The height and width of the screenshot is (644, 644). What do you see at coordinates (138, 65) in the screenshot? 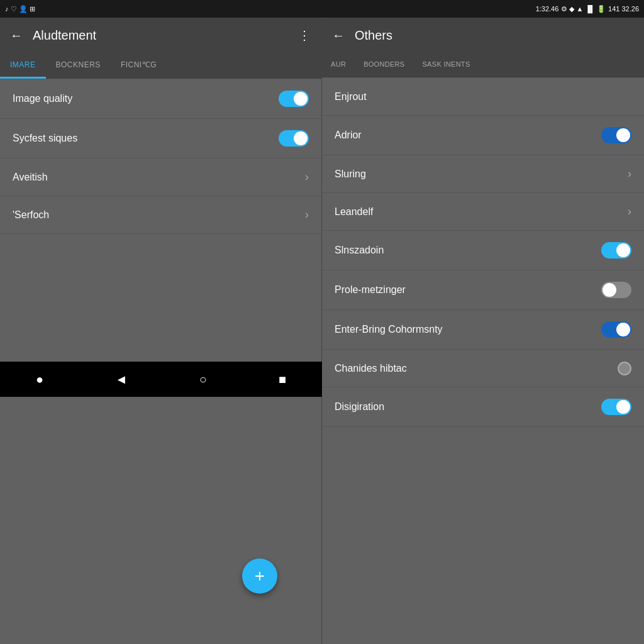
I see `tab-ficnite: FICNI℃G` at bounding box center [138, 65].